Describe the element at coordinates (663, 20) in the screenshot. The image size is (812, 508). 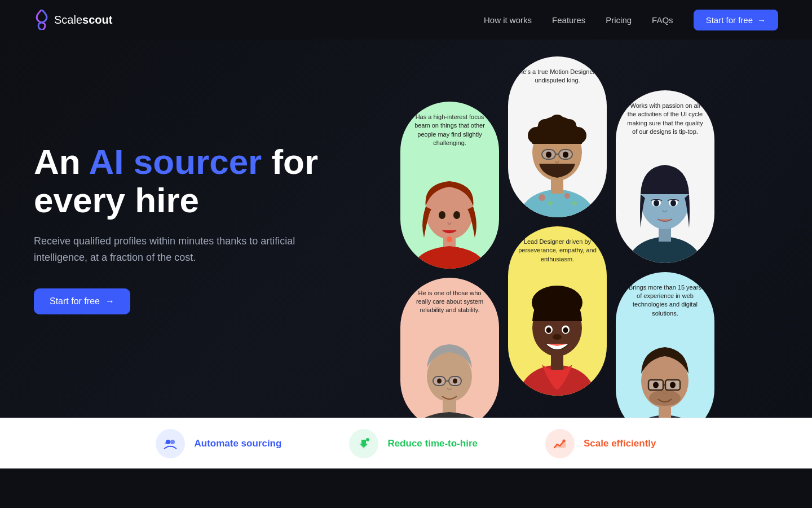
I see `nav-faqs: FAQs` at that location.